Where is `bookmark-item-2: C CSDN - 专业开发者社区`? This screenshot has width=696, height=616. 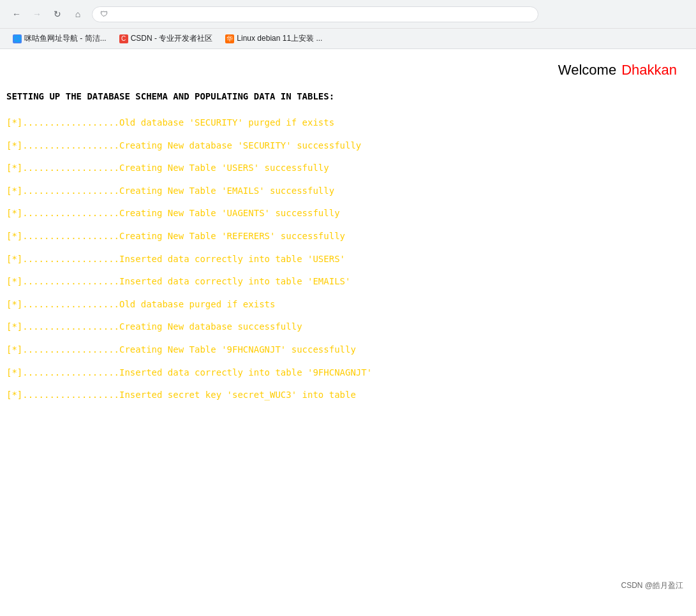 bookmark-item-2: C CSDN - 专业开发者社区 is located at coordinates (166, 38).